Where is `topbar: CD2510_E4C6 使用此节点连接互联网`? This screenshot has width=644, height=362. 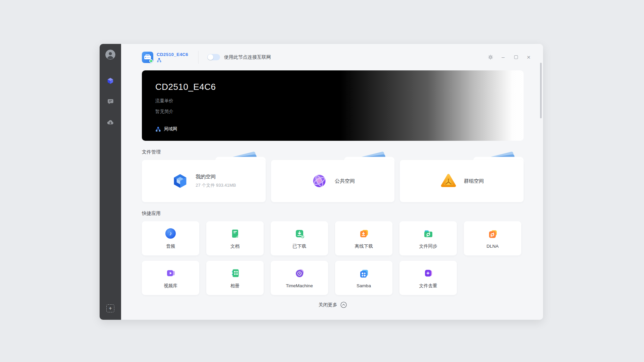 topbar: CD2510_E4C6 使用此节点连接互联网 is located at coordinates (333, 57).